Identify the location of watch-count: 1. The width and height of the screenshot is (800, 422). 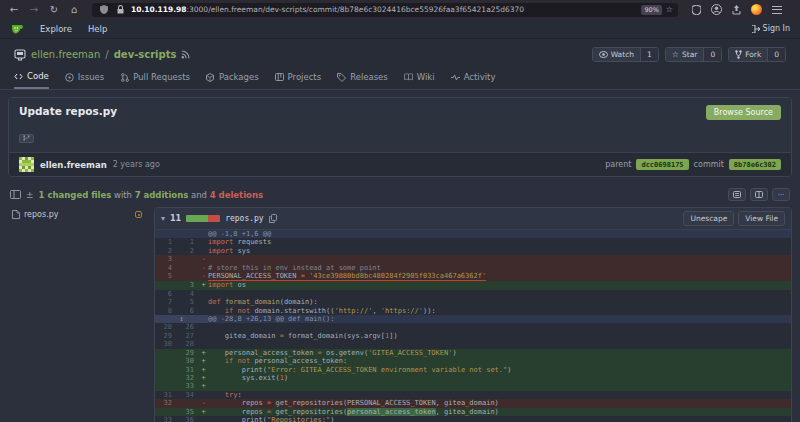
(649, 54).